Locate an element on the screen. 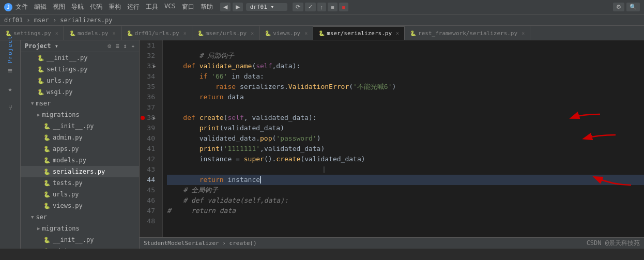 This screenshot has width=644, height=260. file-mser-views: 🐍 views.py is located at coordinates (80, 206).